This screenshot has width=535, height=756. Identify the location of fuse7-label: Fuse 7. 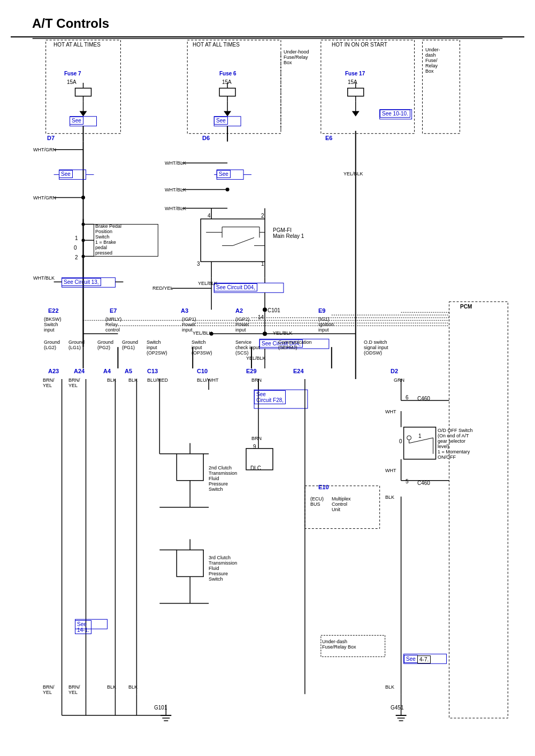
(73, 74).